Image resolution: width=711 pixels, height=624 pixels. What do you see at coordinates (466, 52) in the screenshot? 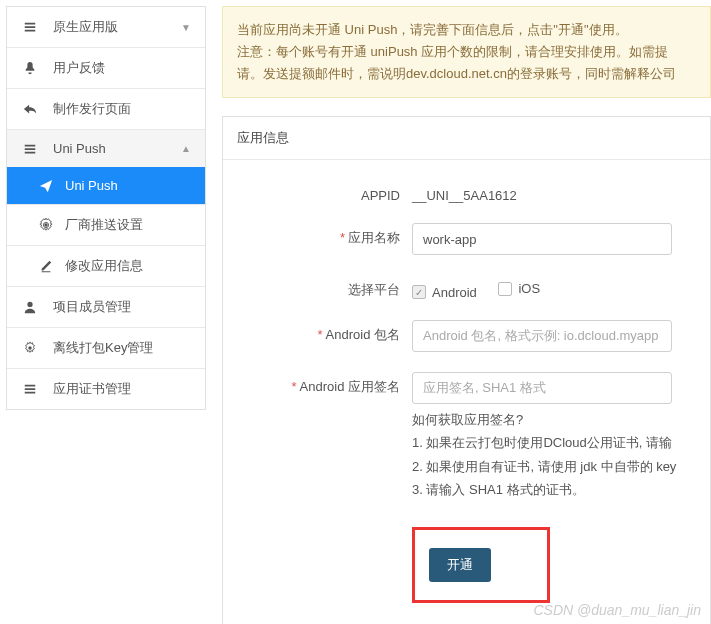
I see `alert-box: 当前应用尚未开通 Uni Push，请完善下面信息后，点击"开通"使用。 注意：…` at bounding box center [466, 52].